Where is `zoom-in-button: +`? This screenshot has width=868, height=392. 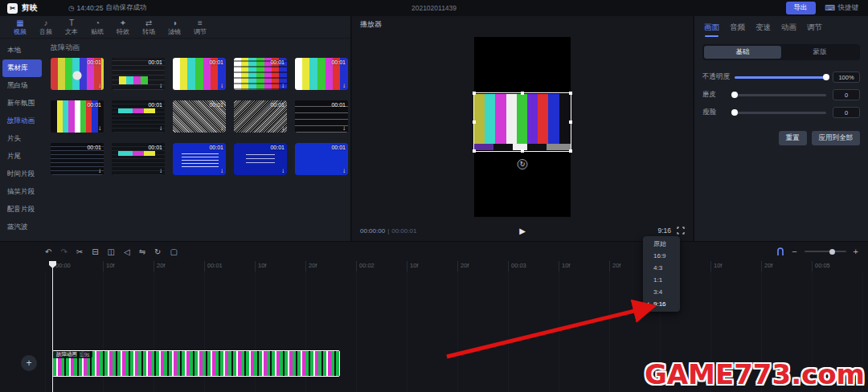
zoom-in-button: + is located at coordinates (856, 251).